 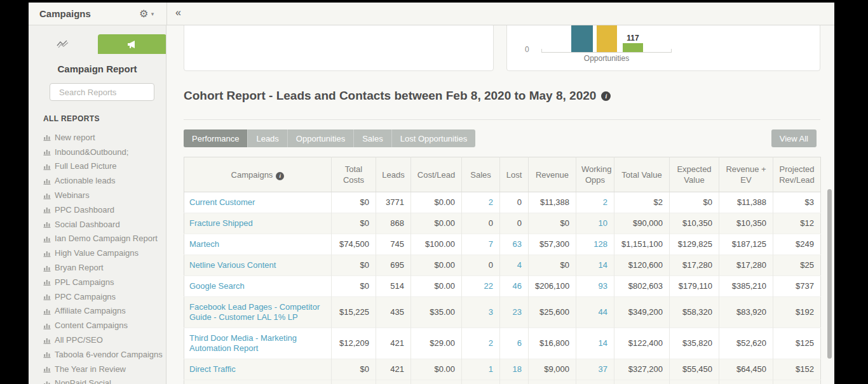 What do you see at coordinates (254, 312) in the screenshot?
I see `campaign-link: Facebook Lead Pages - Competitor Guide -…` at bounding box center [254, 312].